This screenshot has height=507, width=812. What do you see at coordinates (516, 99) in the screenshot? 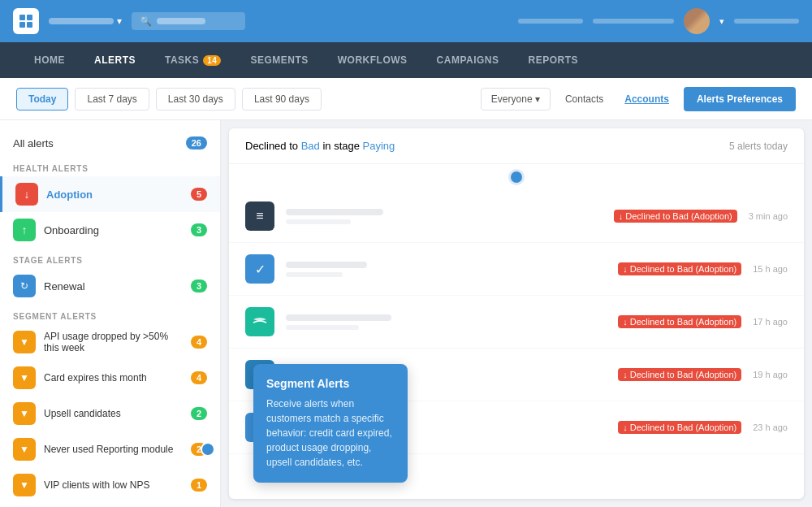
I see `everyone-dropdown: Everyone ▾` at bounding box center [516, 99].